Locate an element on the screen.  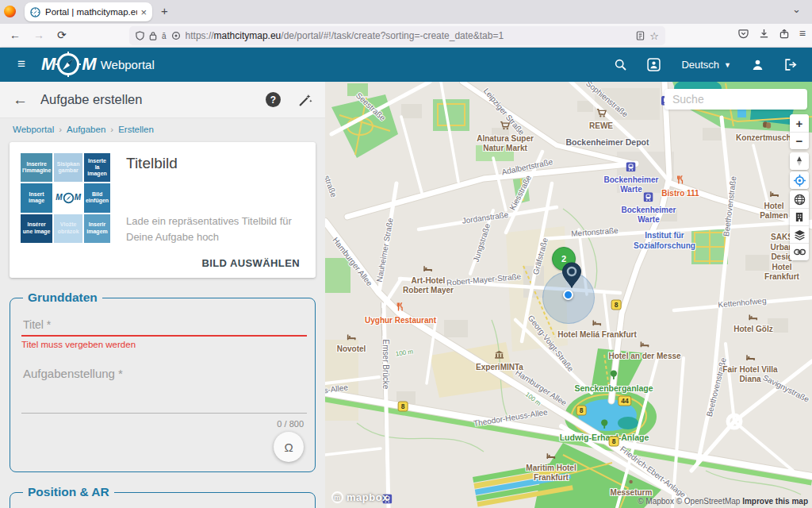
layers-button is located at coordinates (799, 234).